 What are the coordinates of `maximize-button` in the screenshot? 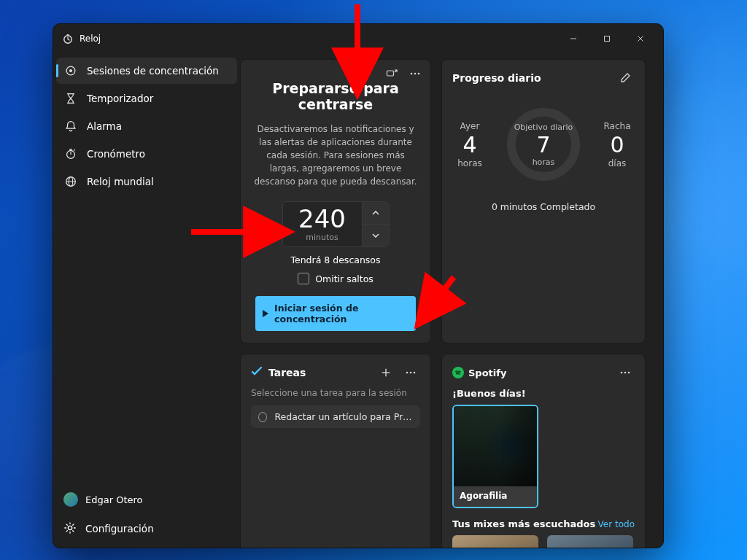 It's located at (607, 39).